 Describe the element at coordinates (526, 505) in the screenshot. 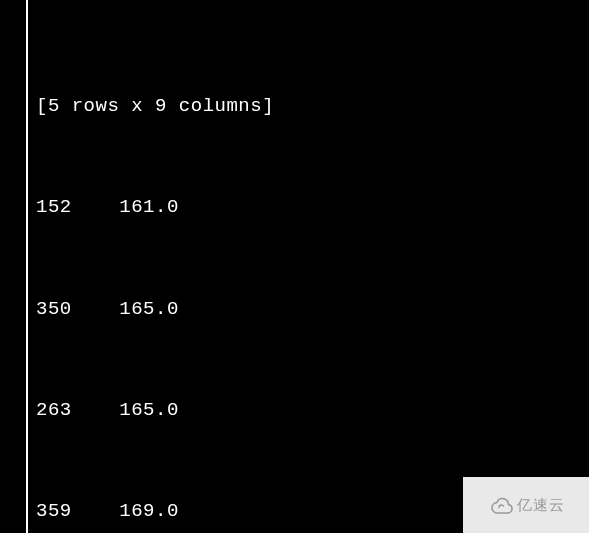

I see `watermark: 亿速云` at that location.